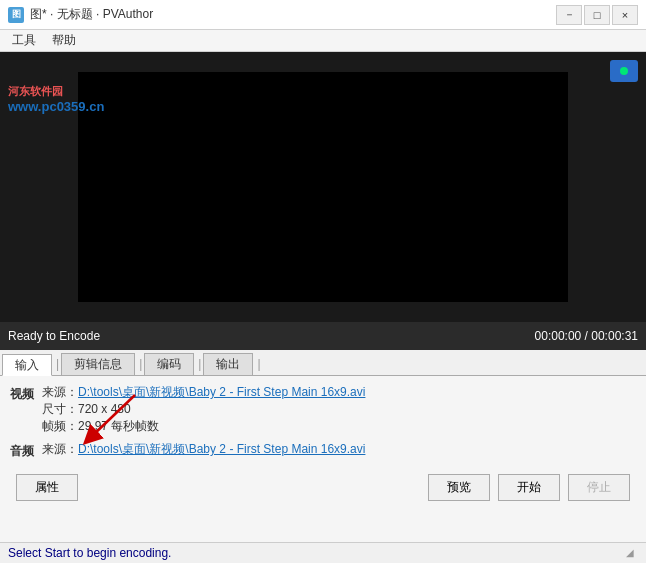  Describe the element at coordinates (323, 336) in the screenshot. I see `status-bar: Ready to Encode 00:00:00 / 00:00:31` at that location.